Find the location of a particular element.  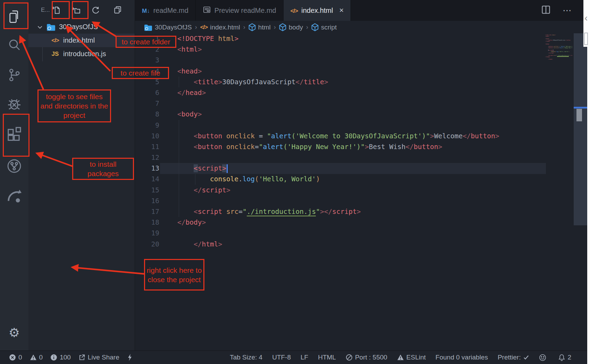

source-control-icon is located at coordinates (14, 75).